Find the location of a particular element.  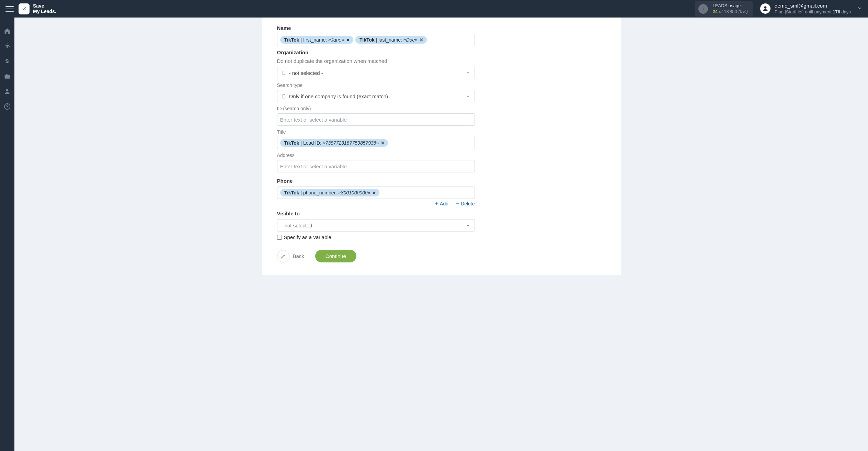

leads-usage-label: LEADS usage: is located at coordinates (730, 6).